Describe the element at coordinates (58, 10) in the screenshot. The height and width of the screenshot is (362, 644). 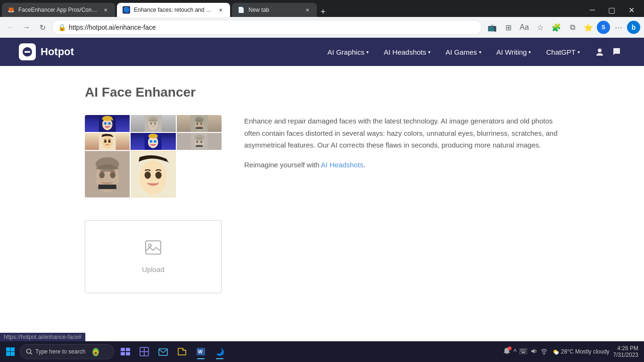
I see `tab-1: 🦊 FaceEnhancer App Pros/Cons, N... ✕` at that location.